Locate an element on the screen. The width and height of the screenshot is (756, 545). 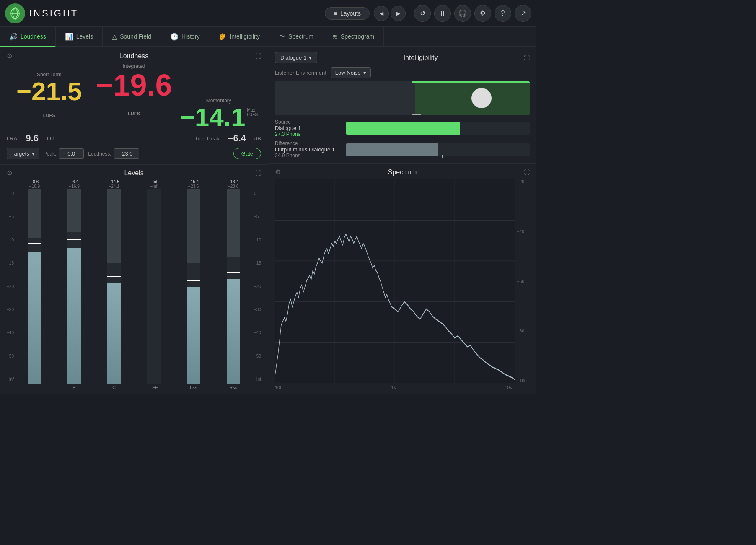
levels-body: 0 −5 −10 −15 −20 −30 −40 −50 −Inf −8.6 − is located at coordinates (134, 285).